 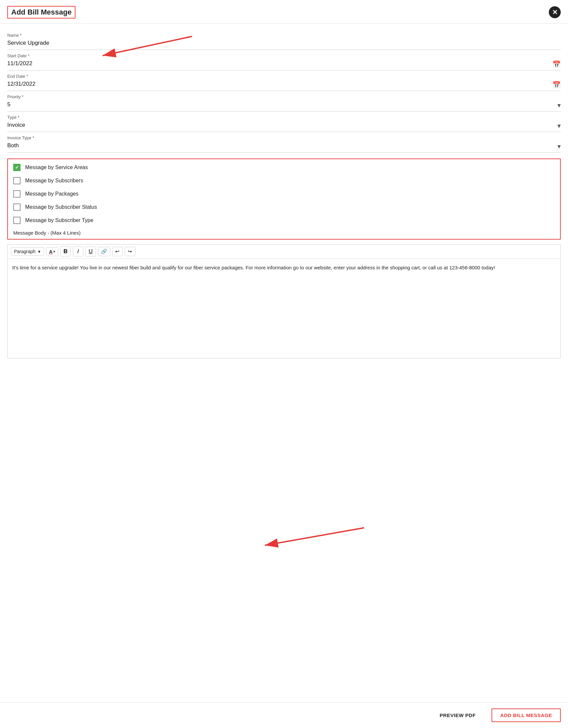 I want to click on underline-icon: U, so click(x=91, y=251).